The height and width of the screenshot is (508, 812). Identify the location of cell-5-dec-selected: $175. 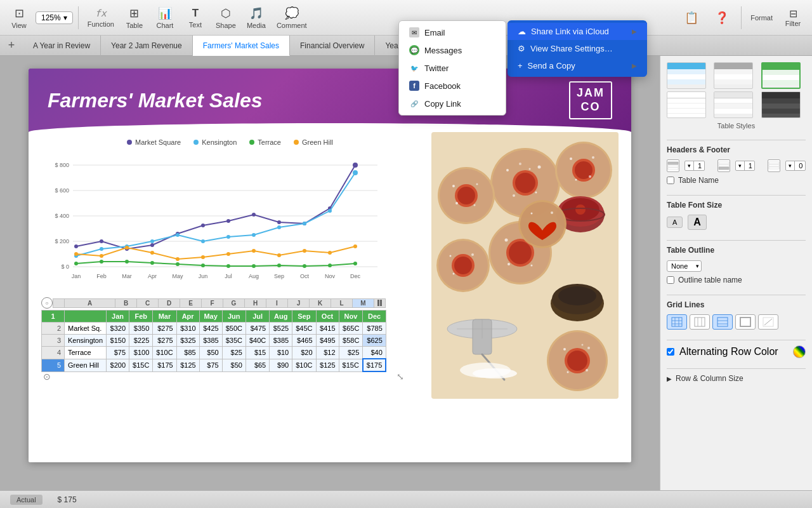
(374, 365).